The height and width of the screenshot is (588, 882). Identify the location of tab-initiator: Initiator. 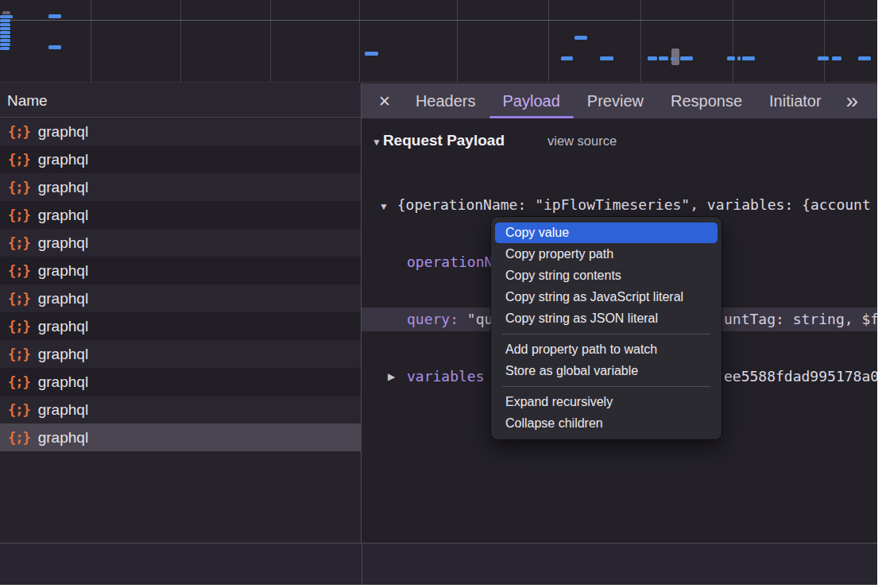
(795, 101).